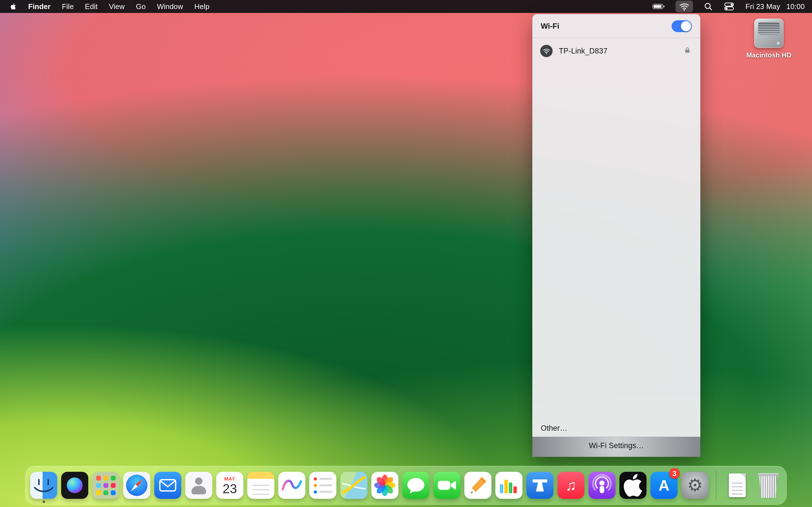  What do you see at coordinates (13, 6) in the screenshot?
I see `apple-menu` at bounding box center [13, 6].